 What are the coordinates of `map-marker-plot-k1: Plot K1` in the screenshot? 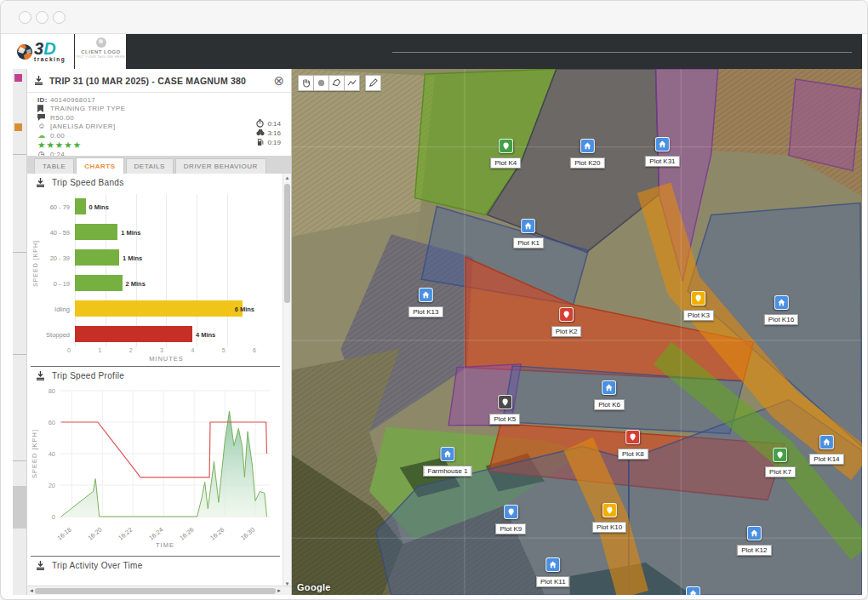 It's located at (528, 233).